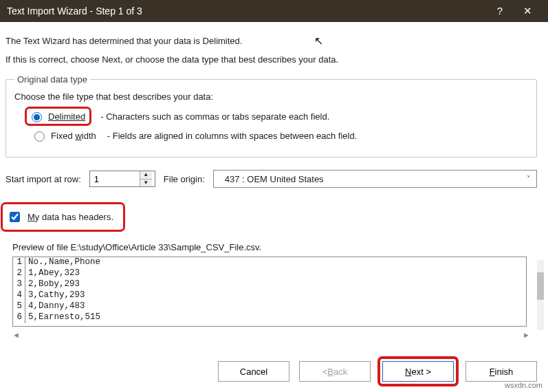 This screenshot has height=392, width=548. I want to click on next-button: Next >, so click(418, 371).